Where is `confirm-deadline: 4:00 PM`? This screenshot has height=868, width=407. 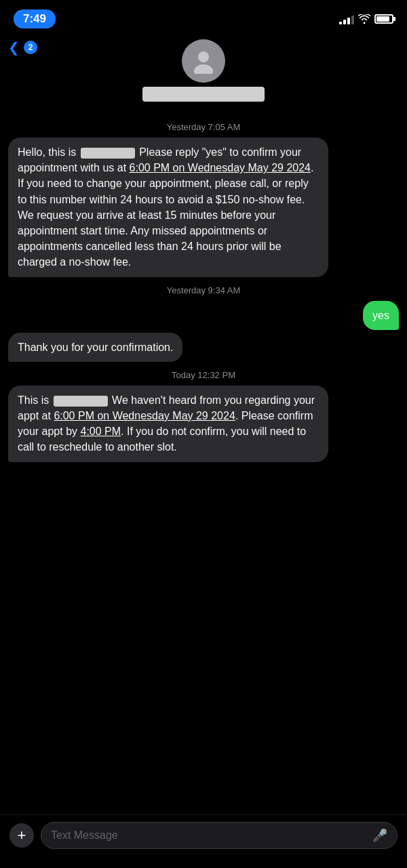
confirm-deadline: 4:00 PM is located at coordinates (101, 431).